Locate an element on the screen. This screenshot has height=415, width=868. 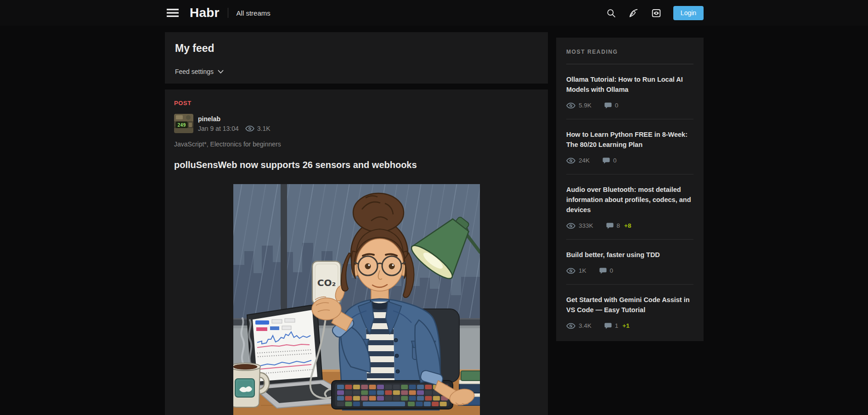
feed-settings-label: Feed settings is located at coordinates (194, 72).